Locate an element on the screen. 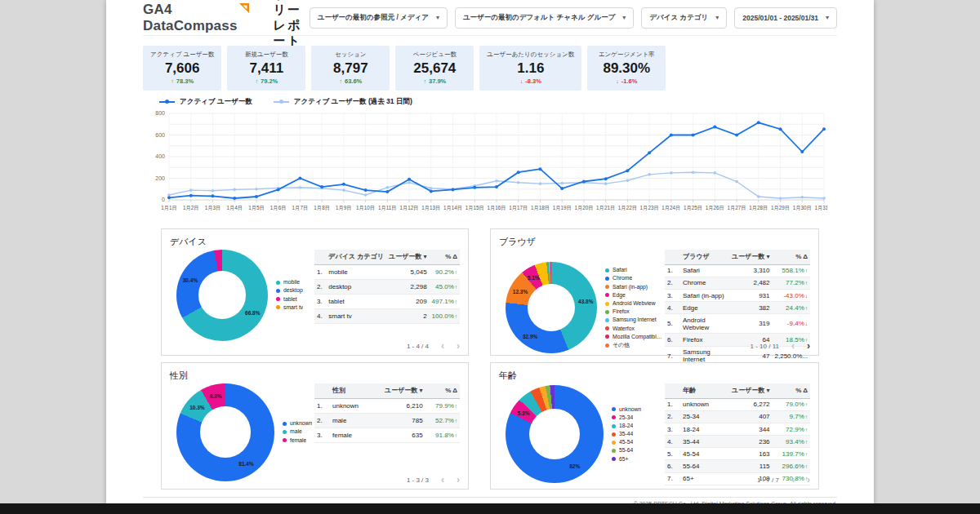 The height and width of the screenshot is (514, 980). row-delta: 558.1%↑ is located at coordinates (791, 271).